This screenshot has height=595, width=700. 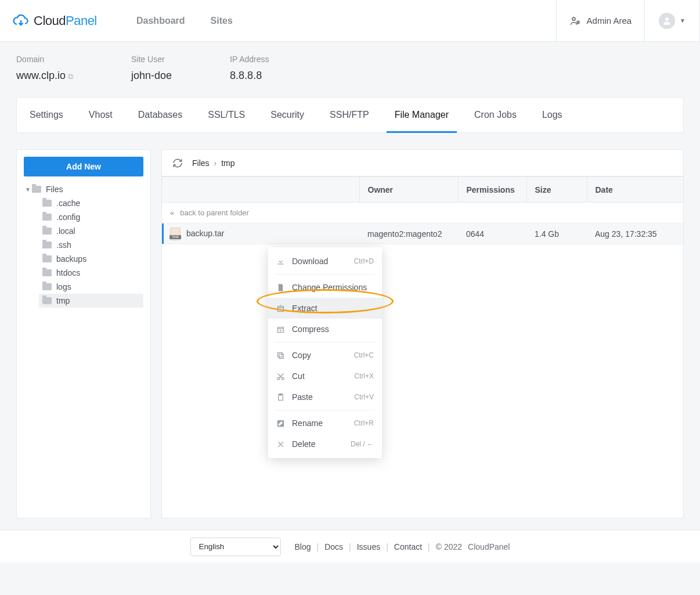 What do you see at coordinates (325, 353) in the screenshot?
I see `context-menu: DownloadCtrl+D Change Permissions Extrac…` at bounding box center [325, 353].